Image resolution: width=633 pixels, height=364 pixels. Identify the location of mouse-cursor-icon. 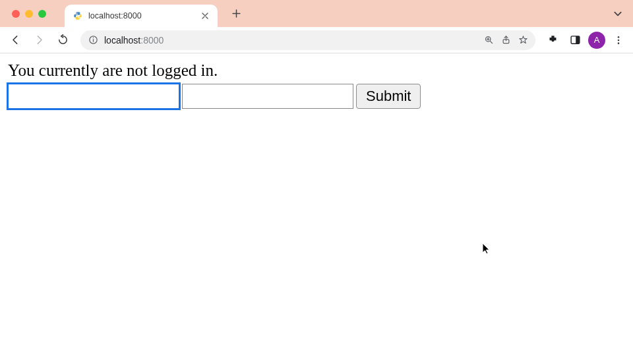
(487, 249).